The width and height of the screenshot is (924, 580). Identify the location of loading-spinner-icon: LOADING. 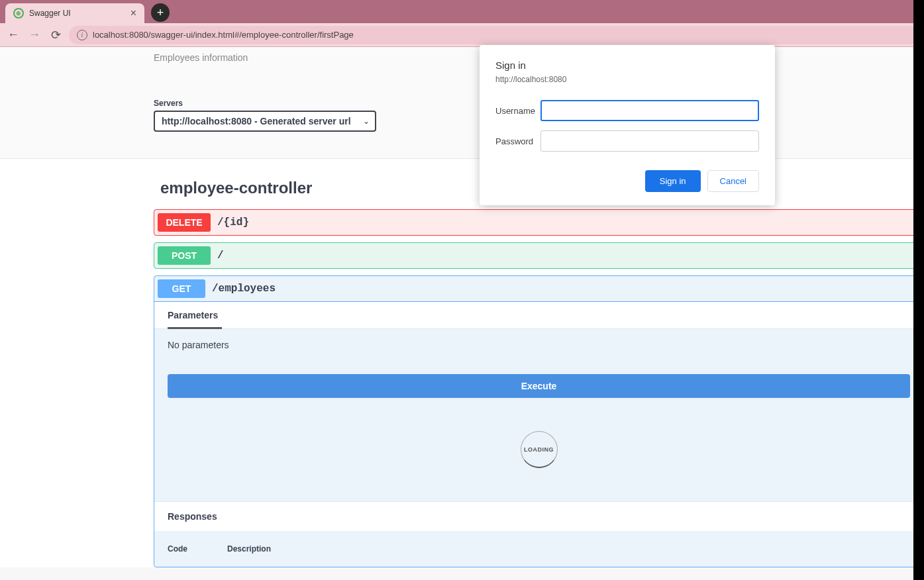
(539, 450).